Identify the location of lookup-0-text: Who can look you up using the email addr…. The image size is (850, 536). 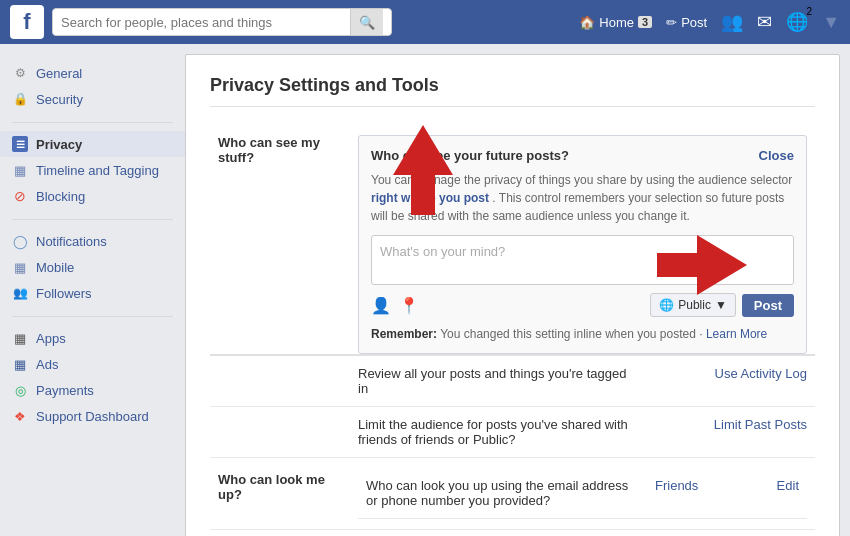
(497, 493).